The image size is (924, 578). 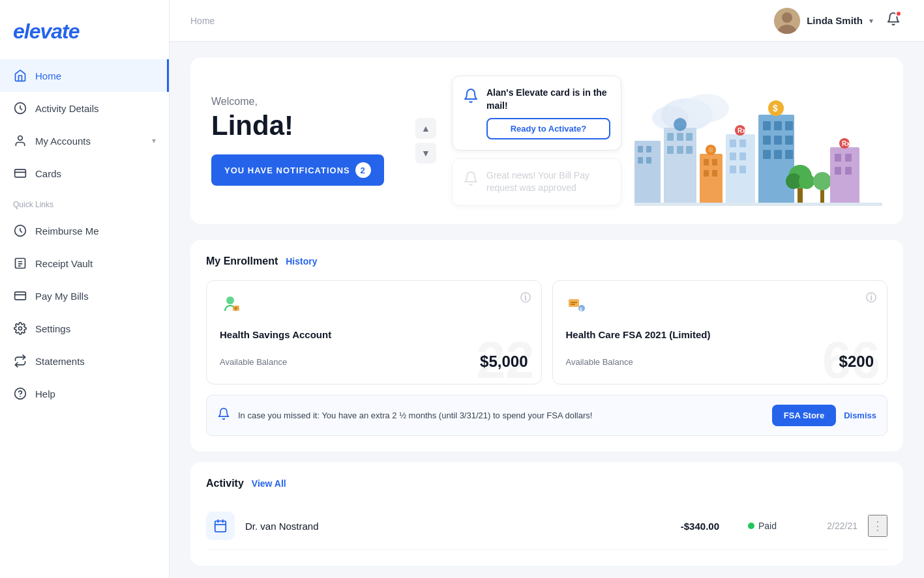 What do you see at coordinates (269, 484) in the screenshot?
I see `view-all-link: View All` at bounding box center [269, 484].